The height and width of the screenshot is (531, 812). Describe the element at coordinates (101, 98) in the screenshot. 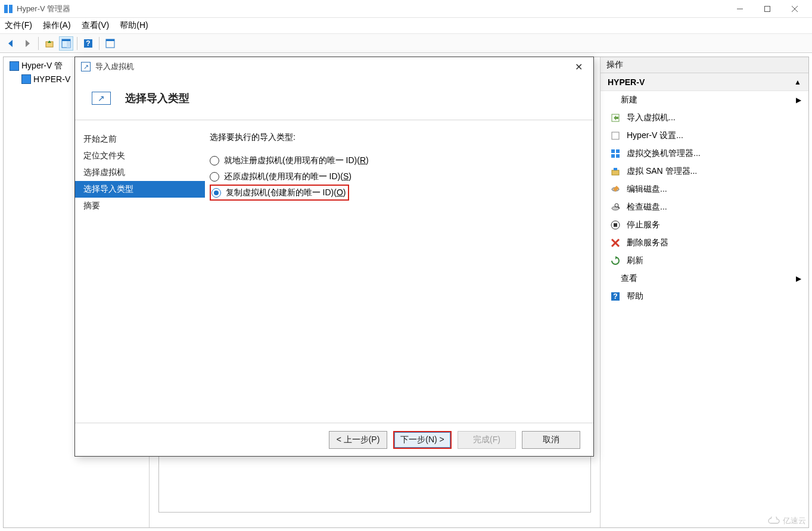

I see `banner-icon: ↗` at that location.